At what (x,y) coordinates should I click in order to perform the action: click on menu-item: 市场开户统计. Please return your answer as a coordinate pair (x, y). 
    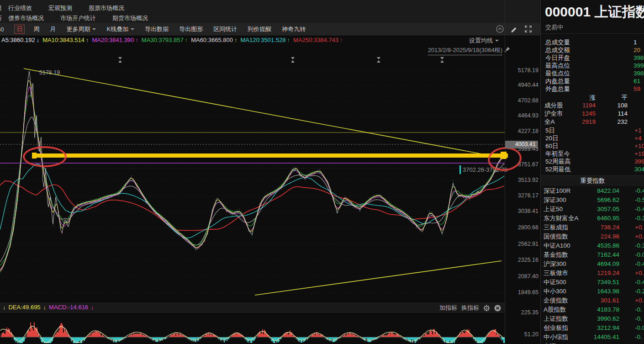
    Looking at the image, I should click on (78, 18).